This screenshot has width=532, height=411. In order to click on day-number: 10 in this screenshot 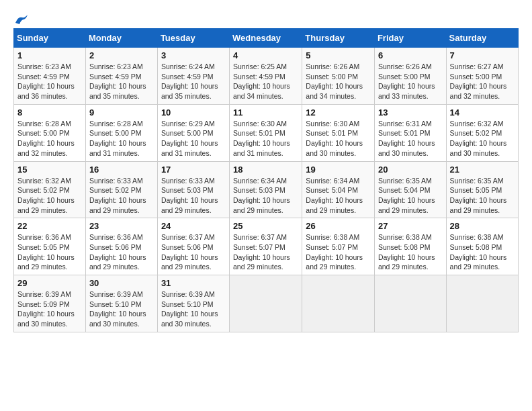, I will do `click(193, 113)`.